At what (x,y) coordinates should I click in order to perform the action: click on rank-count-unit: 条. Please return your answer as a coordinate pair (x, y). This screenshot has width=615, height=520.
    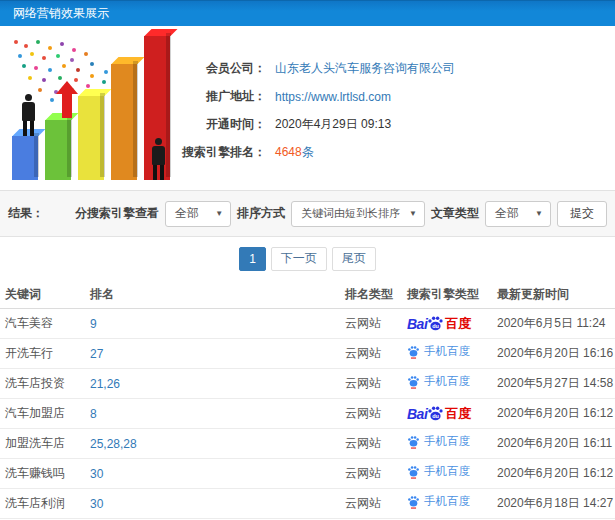
    Looking at the image, I should click on (308, 152).